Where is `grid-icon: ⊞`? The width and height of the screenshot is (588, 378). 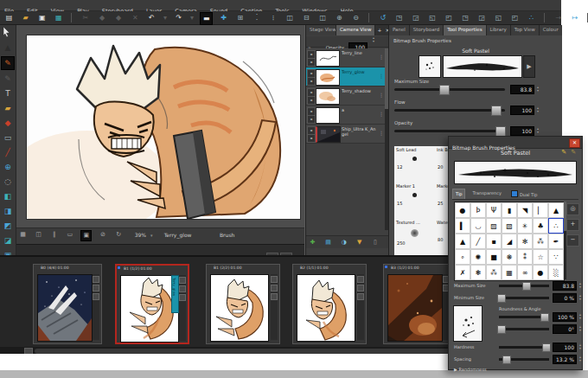
grid-icon: ⊞ is located at coordinates (240, 17).